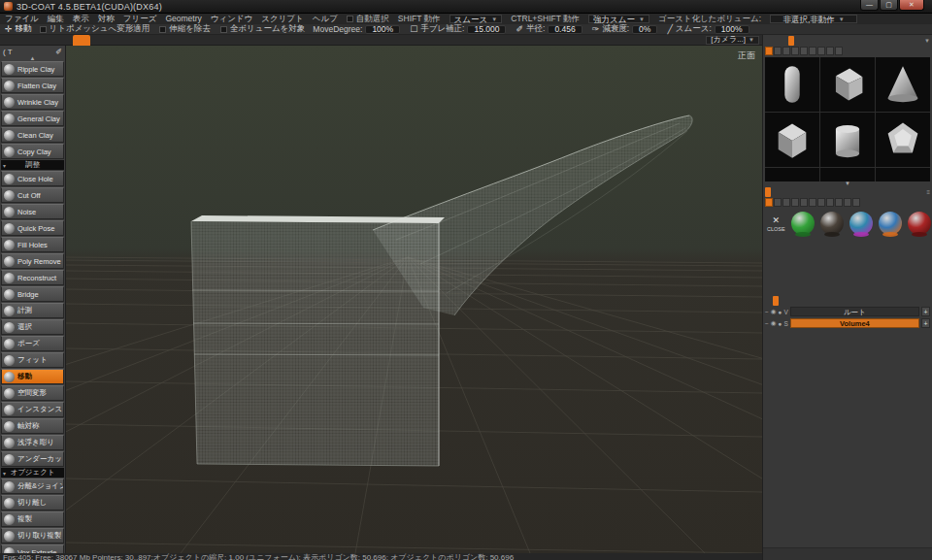  I want to click on tool-item: 切り離し, so click(33, 503).